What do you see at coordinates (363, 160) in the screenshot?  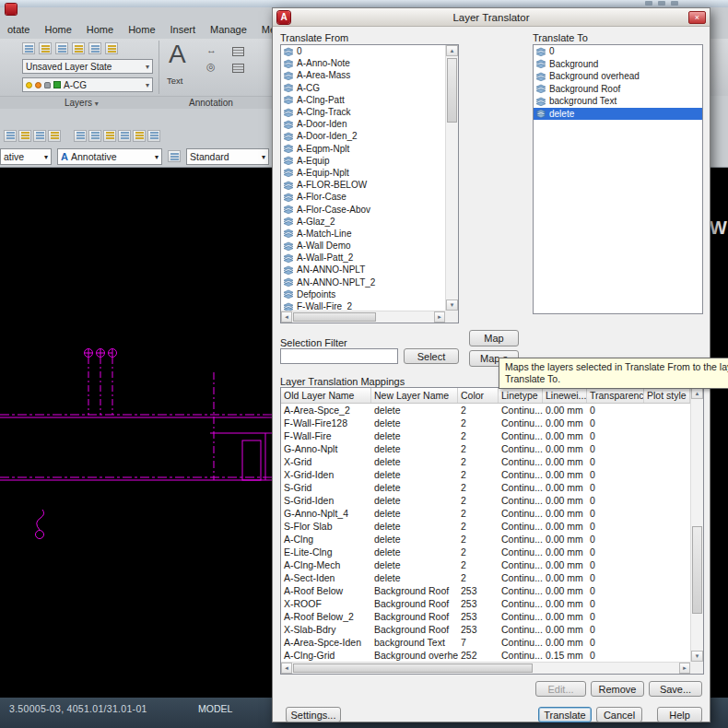 I see `layer-list-item: A-Equip` at bounding box center [363, 160].